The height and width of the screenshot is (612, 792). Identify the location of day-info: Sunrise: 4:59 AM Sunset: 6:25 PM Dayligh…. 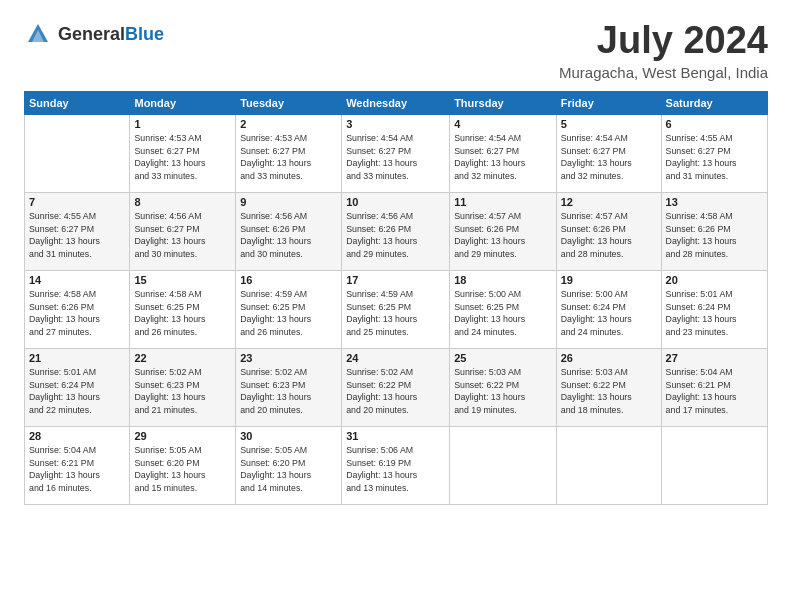
(396, 314).